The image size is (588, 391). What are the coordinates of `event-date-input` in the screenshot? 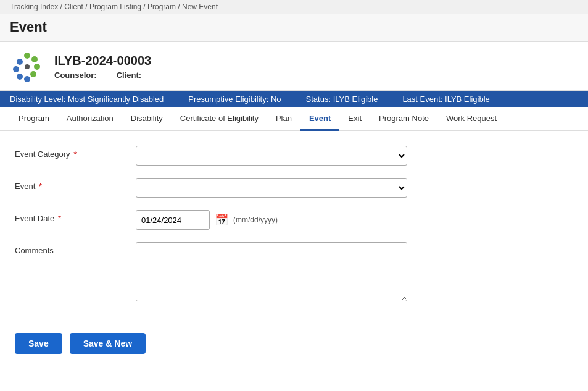 It's located at (173, 220).